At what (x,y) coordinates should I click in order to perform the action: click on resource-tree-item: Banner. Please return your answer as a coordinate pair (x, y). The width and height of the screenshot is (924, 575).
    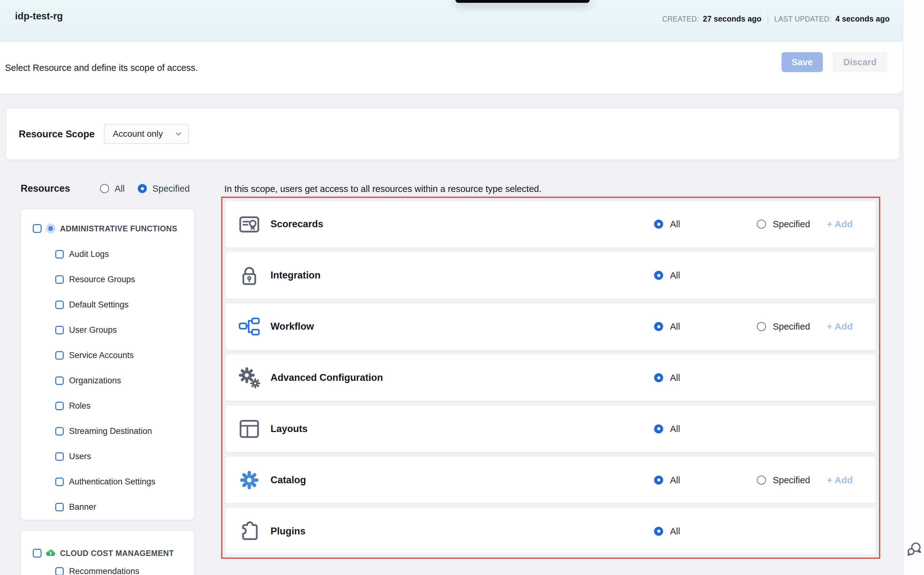
    Looking at the image, I should click on (76, 507).